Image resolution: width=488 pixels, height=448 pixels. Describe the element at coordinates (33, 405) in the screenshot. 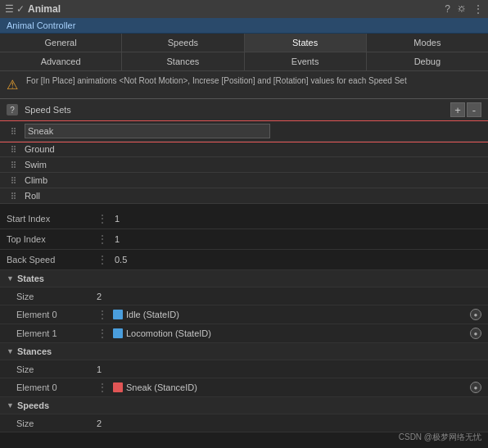

I see `speeds-section-label: Speeds` at that location.